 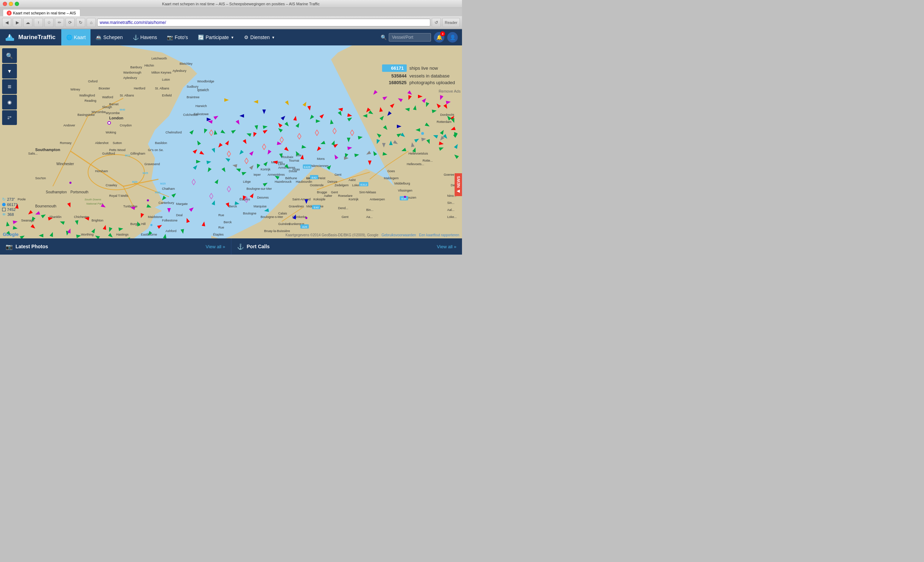 I want to click on svg-text: Banbury, so click(x=136, y=67).